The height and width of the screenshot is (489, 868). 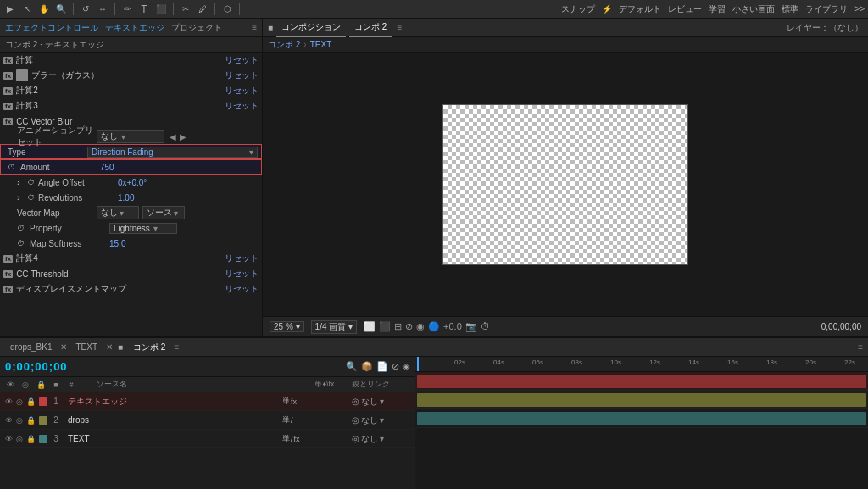 I want to click on effect-row-keisan: fx 計算 リセット, so click(x=131, y=60).